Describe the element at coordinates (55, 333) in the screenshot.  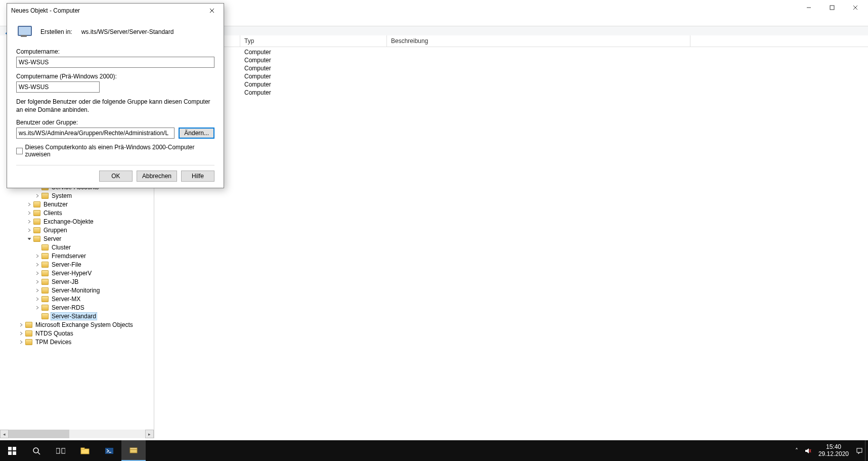
I see `tree-item-label: NTDS Quotas` at that location.